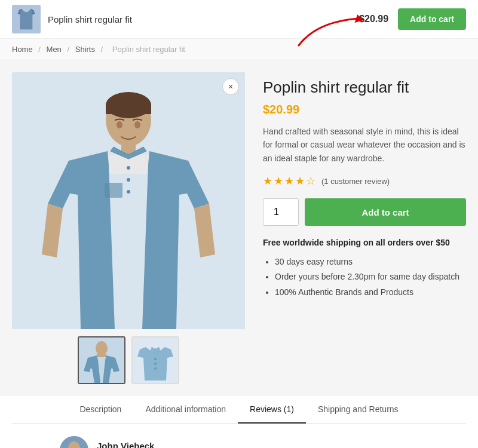  I want to click on add-to-cart-top-button: Add to cart, so click(432, 19).